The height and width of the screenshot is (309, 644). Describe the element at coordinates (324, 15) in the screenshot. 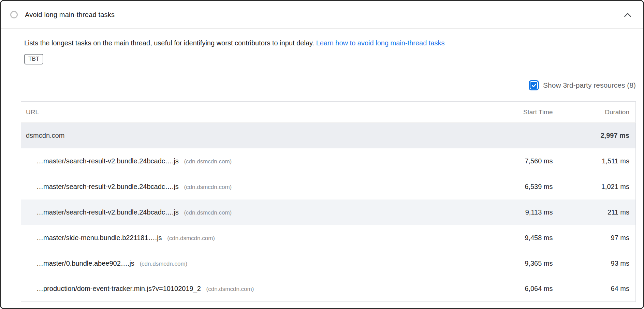

I see `audit-title: Avoid long main-thread tasks` at that location.